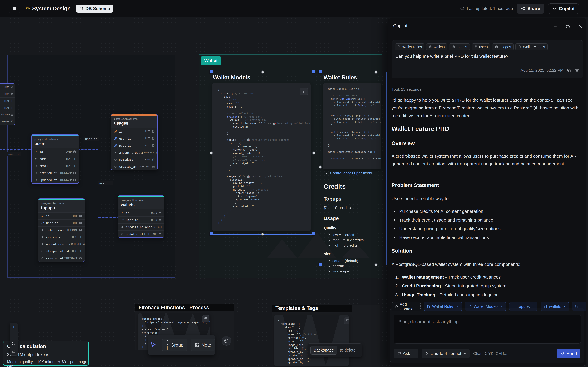  What do you see at coordinates (61, 230) in the screenshot?
I see `table-field-row: total_amount DECIMAL` at bounding box center [61, 230].